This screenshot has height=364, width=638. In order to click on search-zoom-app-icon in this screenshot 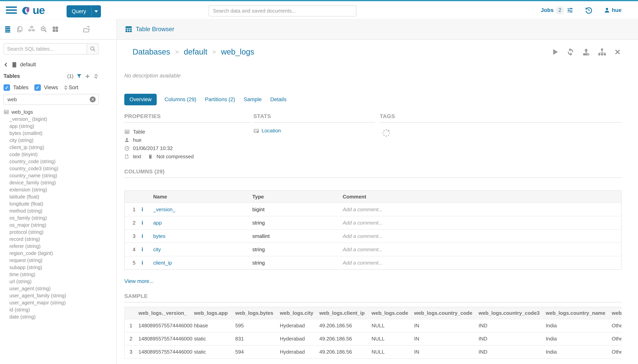, I will do `click(44, 29)`.